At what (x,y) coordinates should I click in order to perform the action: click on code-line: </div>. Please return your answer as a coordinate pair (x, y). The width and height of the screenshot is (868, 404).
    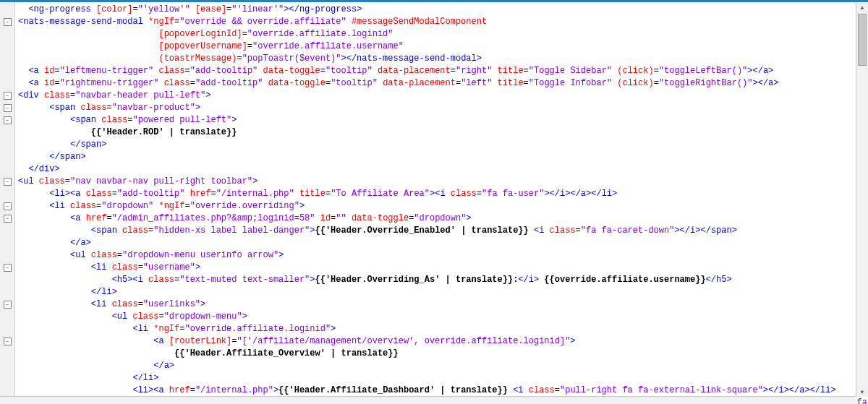
    Looking at the image, I should click on (443, 169).